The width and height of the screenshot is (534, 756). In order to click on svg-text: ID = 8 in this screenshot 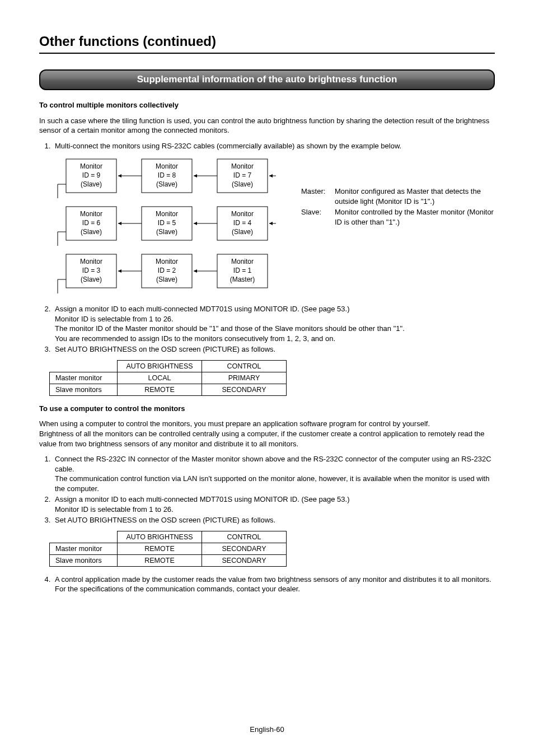, I will do `click(167, 175)`.